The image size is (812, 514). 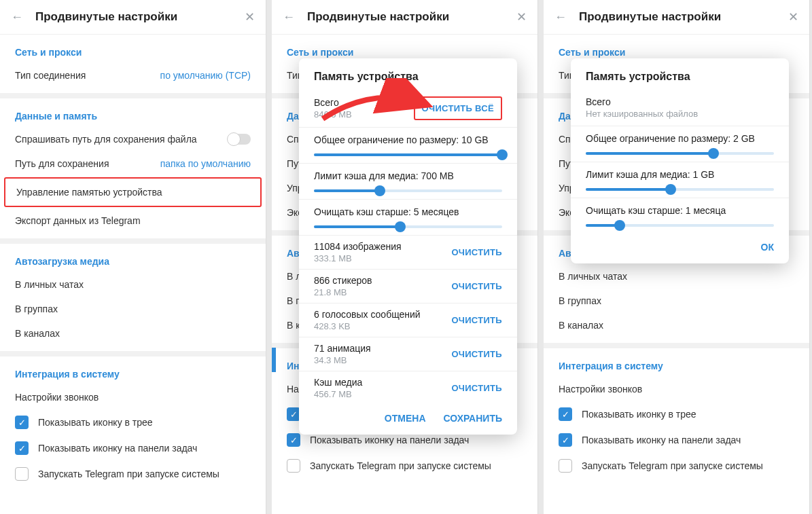 I want to click on manage-storage-label: Управление памятью устройства, so click(x=90, y=192).